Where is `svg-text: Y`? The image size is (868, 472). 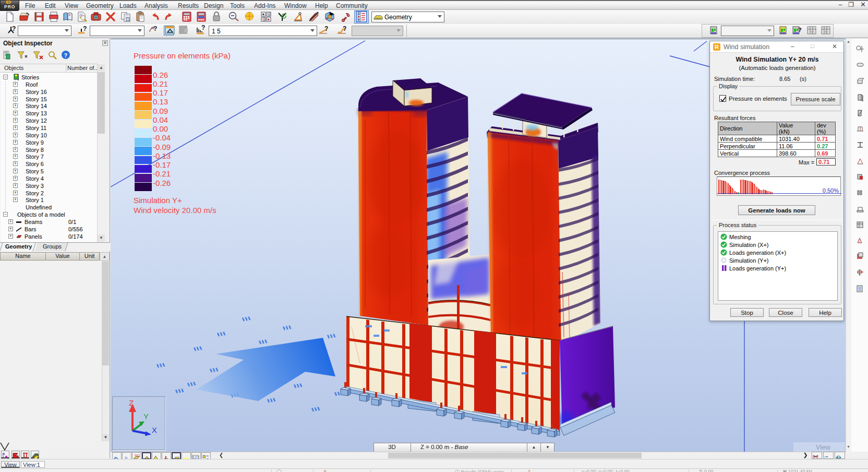
svg-text: Y is located at coordinates (146, 417).